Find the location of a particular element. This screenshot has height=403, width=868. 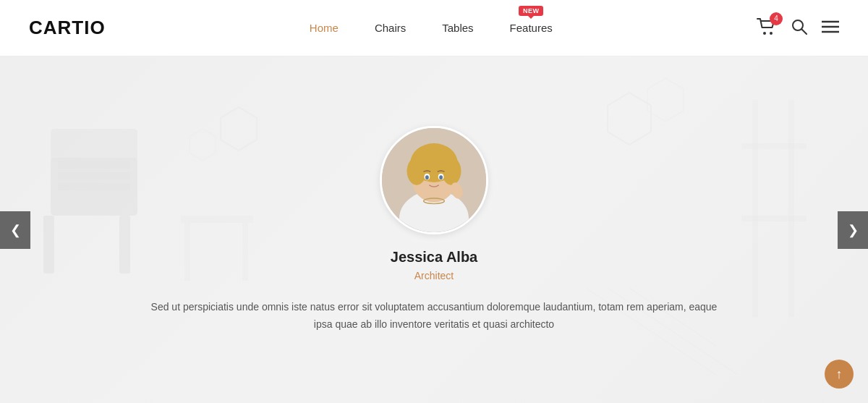

nav-features-wrapper: NEW Features is located at coordinates (531, 27).